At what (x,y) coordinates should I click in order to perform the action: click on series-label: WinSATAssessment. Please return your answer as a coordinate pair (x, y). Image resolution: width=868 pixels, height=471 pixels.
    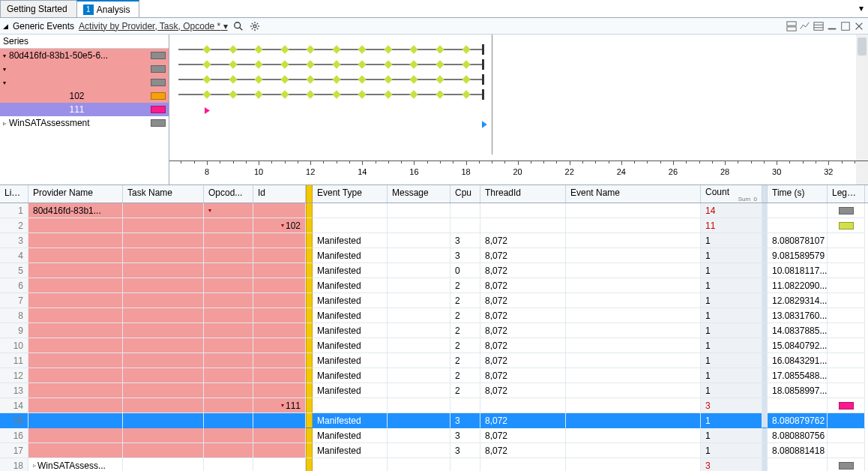
    Looking at the image, I should click on (78, 123).